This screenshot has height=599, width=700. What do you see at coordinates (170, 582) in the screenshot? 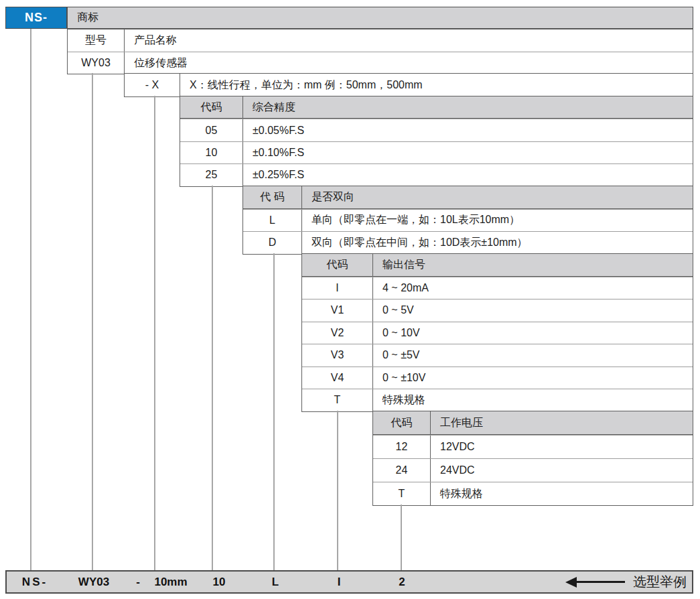
I see `example-segment: 10mm` at bounding box center [170, 582].